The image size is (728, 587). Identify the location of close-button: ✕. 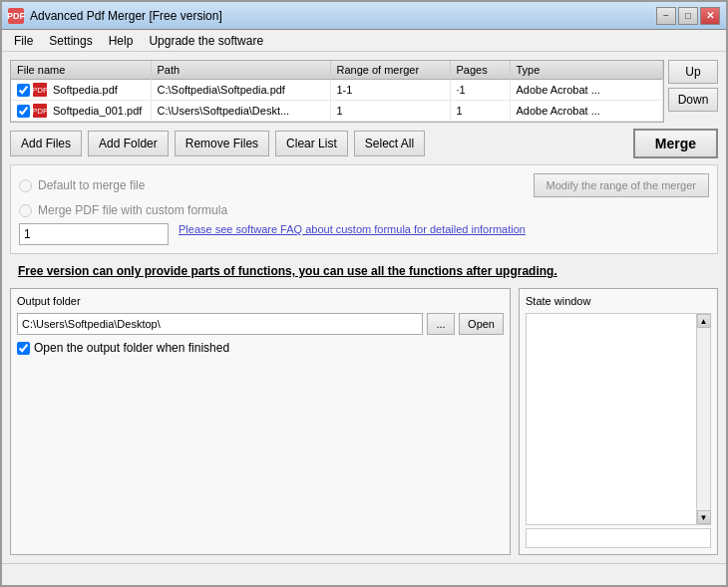
(710, 16).